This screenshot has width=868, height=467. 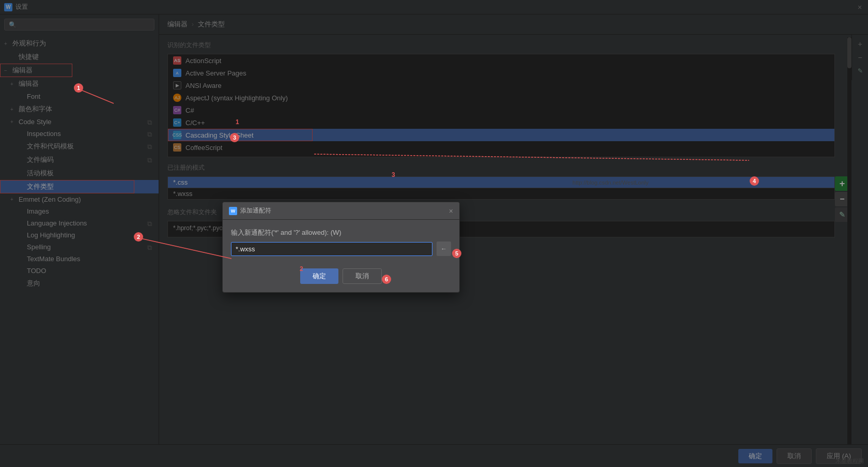 What do you see at coordinates (341, 247) in the screenshot?
I see `modal-dialog: W 添加通配符 × 输入新通配符('*' and '?' allowed): (…` at bounding box center [341, 247].